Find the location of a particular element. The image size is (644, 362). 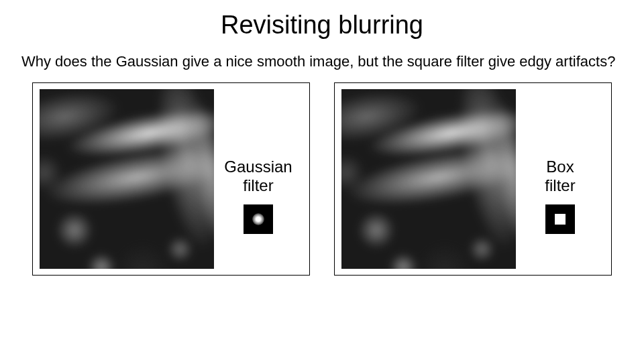

gaussian-label-line1: Gaussian is located at coordinates (258, 166).